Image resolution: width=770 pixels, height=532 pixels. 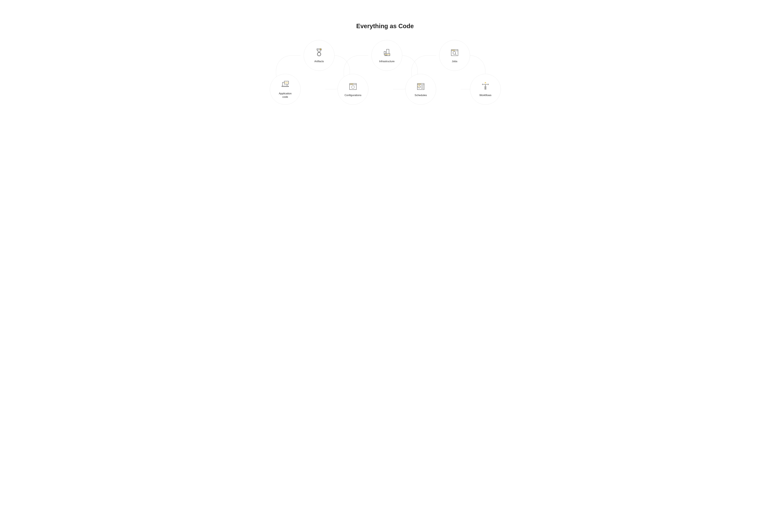 What do you see at coordinates (285, 89) in the screenshot?
I see `node-application-code: Applicationcode` at bounding box center [285, 89].